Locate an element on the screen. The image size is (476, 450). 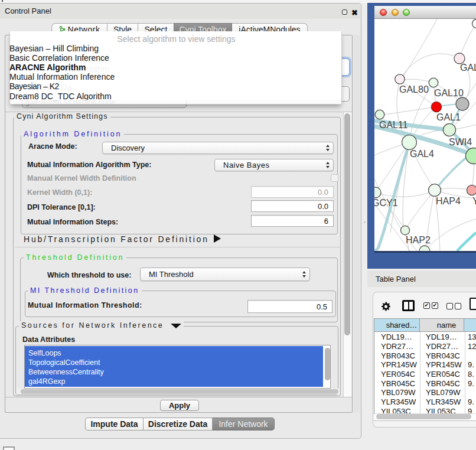
svg-text: GAL11 is located at coordinates (393, 125).